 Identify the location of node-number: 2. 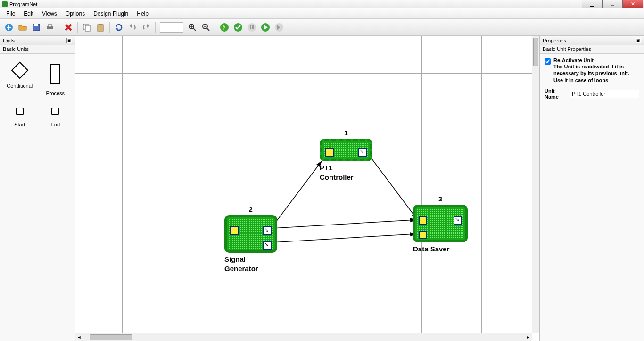
(251, 209).